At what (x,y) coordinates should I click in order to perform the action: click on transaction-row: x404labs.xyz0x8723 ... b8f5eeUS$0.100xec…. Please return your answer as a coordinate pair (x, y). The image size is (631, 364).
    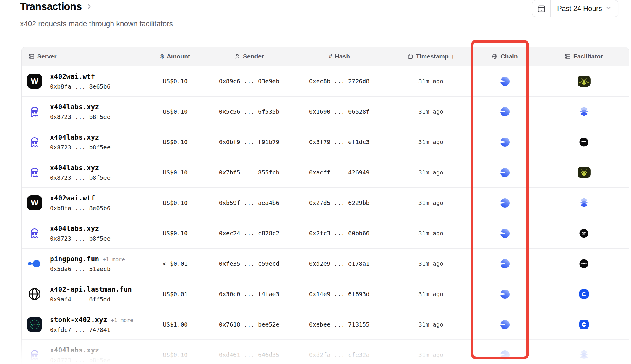
    Looking at the image, I should click on (325, 233).